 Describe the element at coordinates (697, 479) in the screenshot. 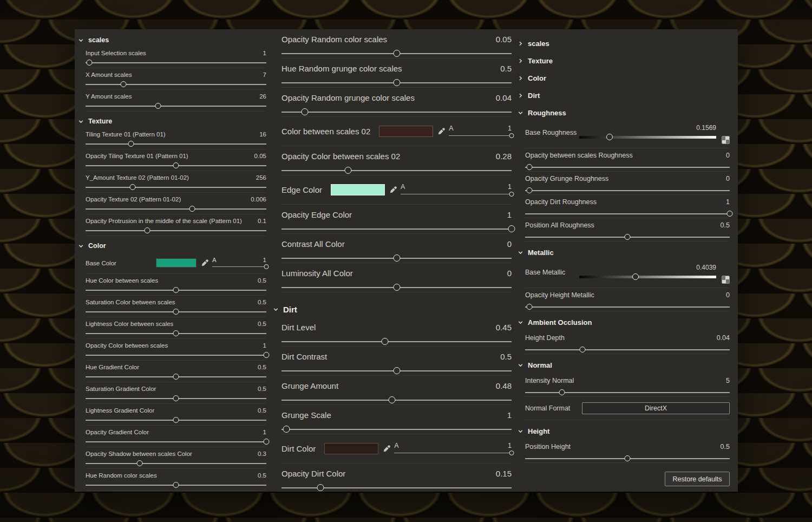

I see `restore-defaults-button: Restore defaults` at that location.